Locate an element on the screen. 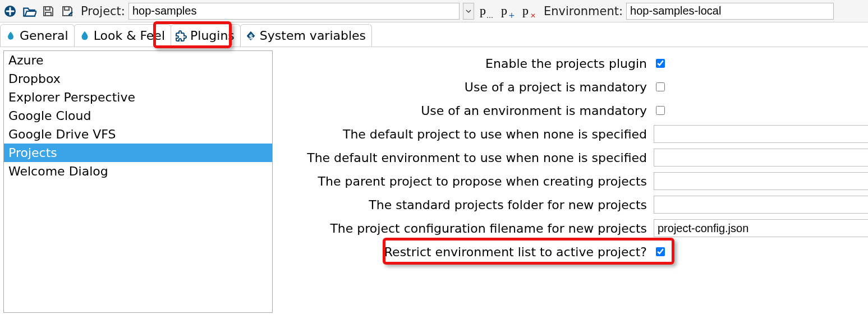 The image size is (868, 319). form-row: Restrict environment list to active proj… is located at coordinates (572, 252).